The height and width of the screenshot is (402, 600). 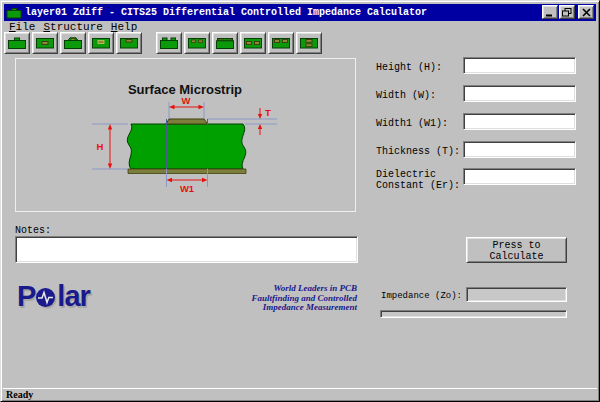 I want to click on dim-label-t: T, so click(x=268, y=112).